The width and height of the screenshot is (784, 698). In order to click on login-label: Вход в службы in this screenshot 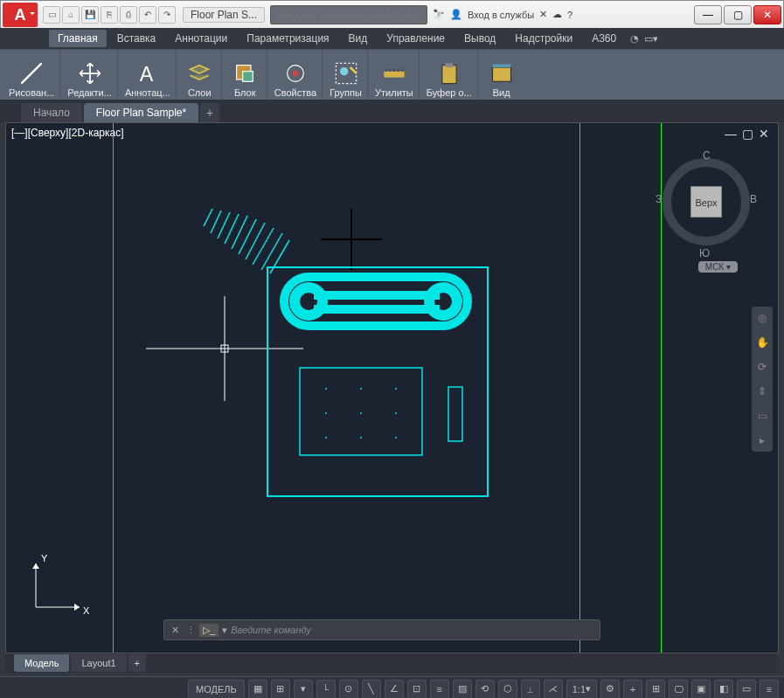, I will do `click(501, 15)`.